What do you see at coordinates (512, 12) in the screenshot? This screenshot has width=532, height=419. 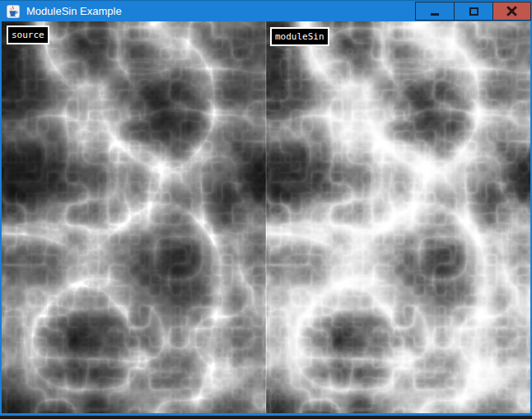 I see `close-button` at bounding box center [512, 12].